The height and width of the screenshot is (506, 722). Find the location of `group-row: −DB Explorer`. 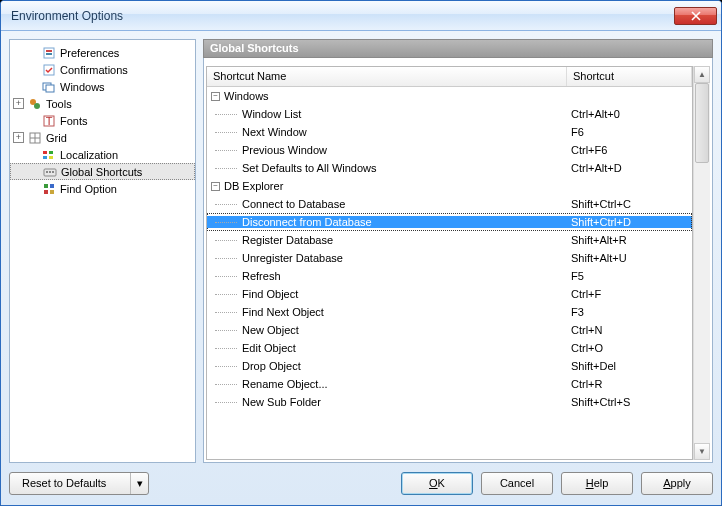

group-row: −DB Explorer is located at coordinates (450, 186).